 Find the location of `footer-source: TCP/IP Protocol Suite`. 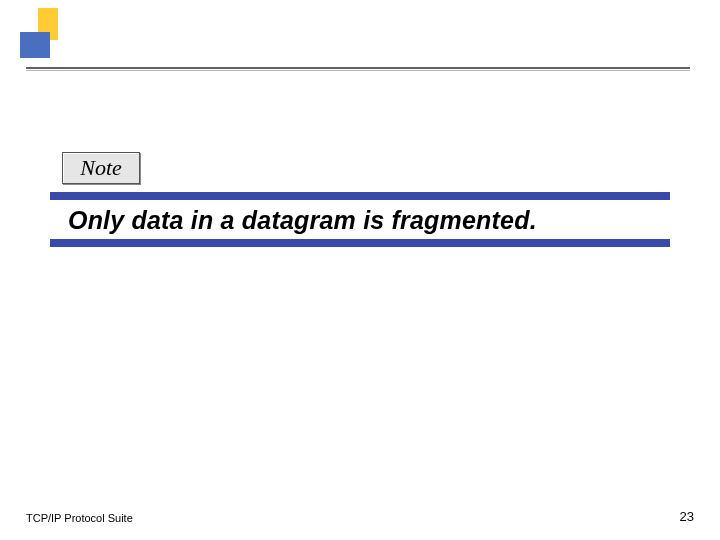

footer-source: TCP/IP Protocol Suite is located at coordinates (80, 518).